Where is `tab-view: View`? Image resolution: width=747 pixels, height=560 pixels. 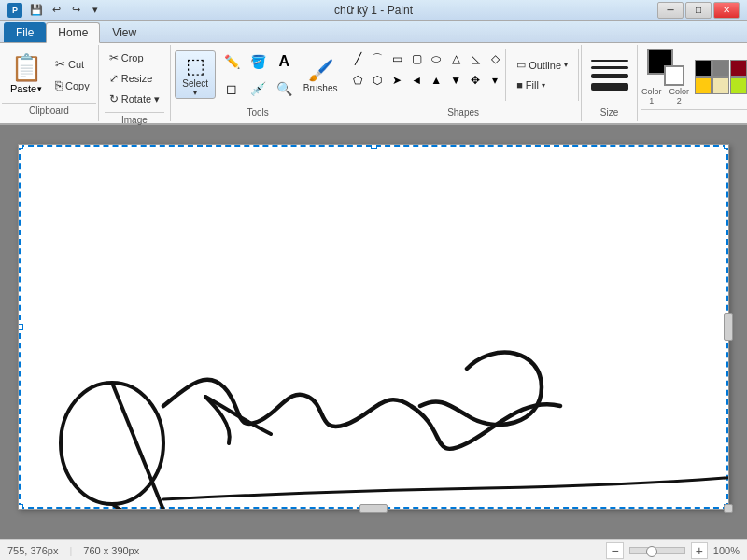 tab-view: View is located at coordinates (124, 32).